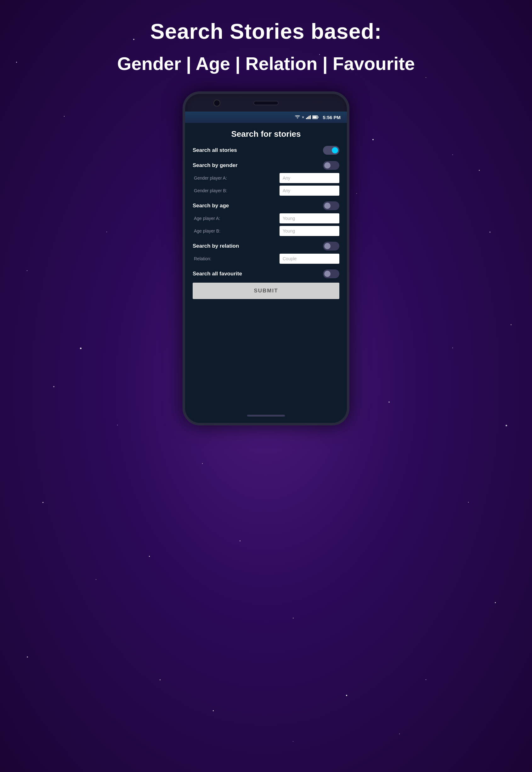 Image resolution: width=532 pixels, height=772 pixels. I want to click on phone-body: ✕ 5:56 PM Sea, so click(266, 258).